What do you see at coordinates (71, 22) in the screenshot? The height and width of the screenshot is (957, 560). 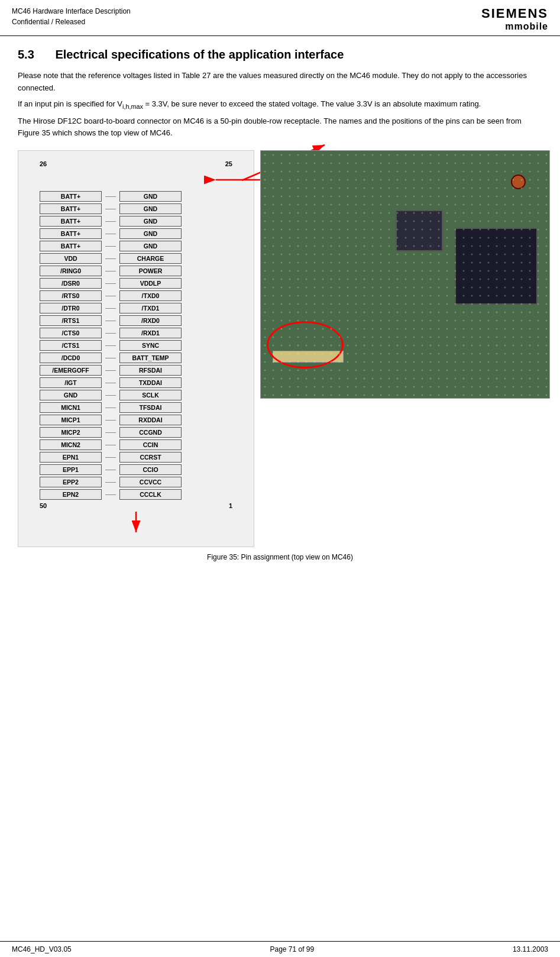 I see `doc-title-line2: Confidential / Released` at bounding box center [71, 22].